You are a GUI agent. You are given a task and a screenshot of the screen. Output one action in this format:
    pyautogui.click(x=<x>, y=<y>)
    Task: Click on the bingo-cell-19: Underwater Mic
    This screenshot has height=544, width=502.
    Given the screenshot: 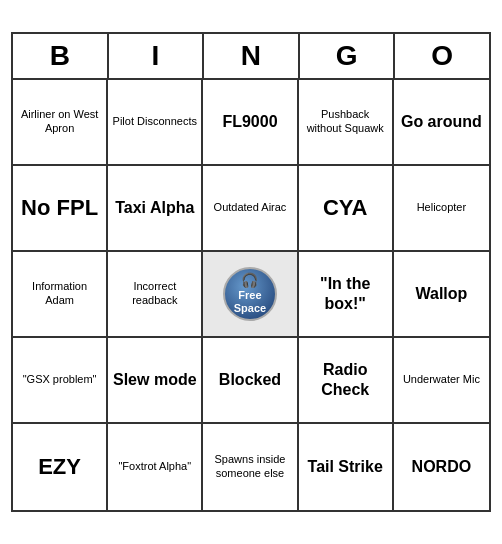 What is the action you would take?
    pyautogui.click(x=442, y=381)
    